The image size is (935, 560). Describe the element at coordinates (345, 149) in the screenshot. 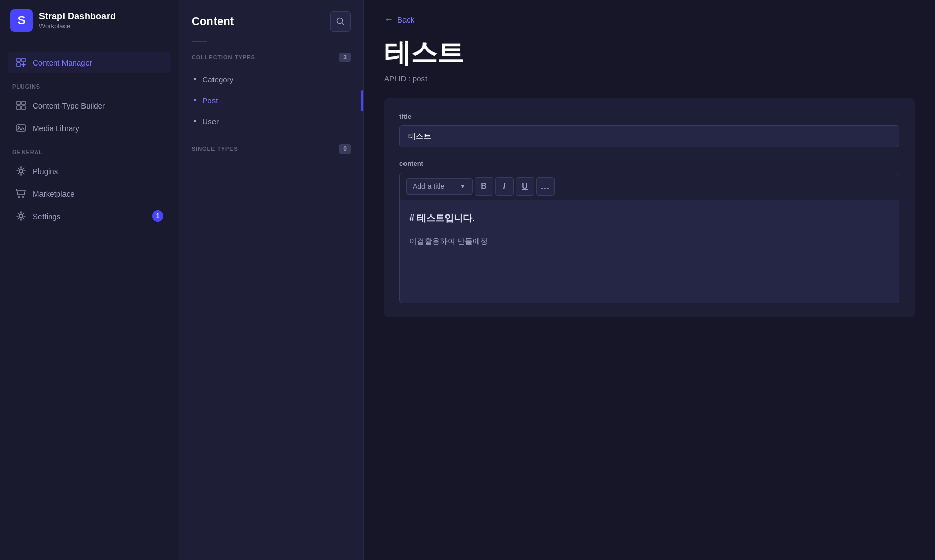

I see `single-types-count: 0` at that location.